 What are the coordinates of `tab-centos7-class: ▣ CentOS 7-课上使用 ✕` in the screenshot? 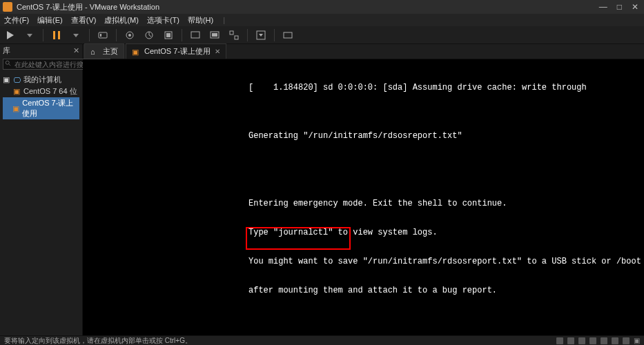 It's located at (176, 51).